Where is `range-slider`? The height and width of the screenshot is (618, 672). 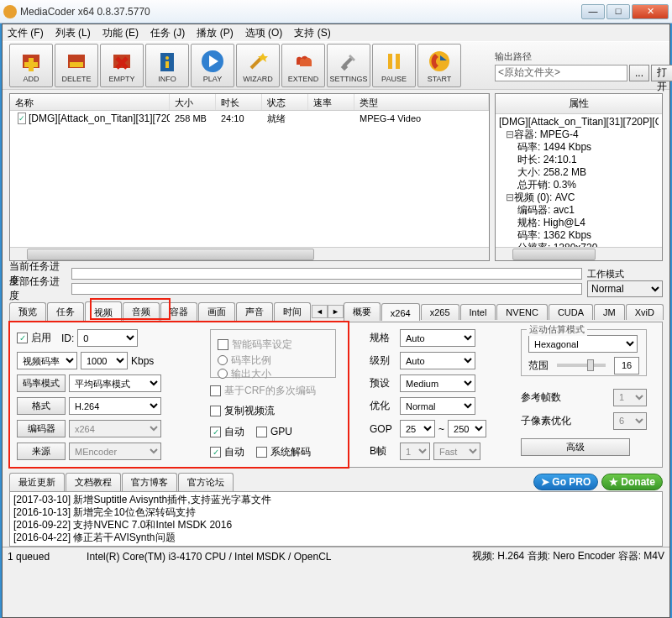
range-slider is located at coordinates (581, 365).